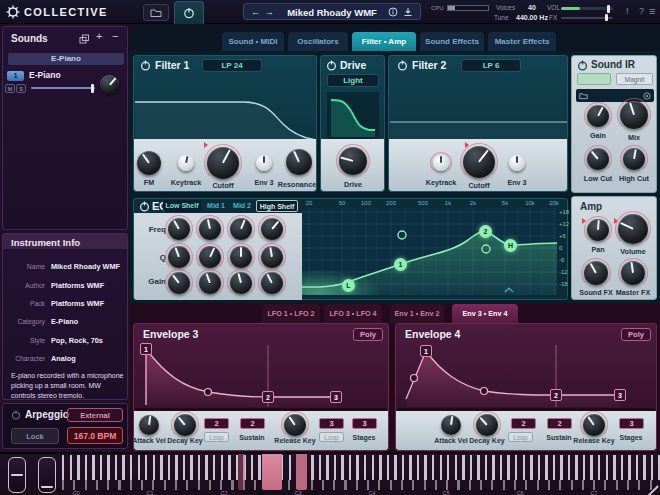  I want to click on ir-folder-icon, so click(584, 96).